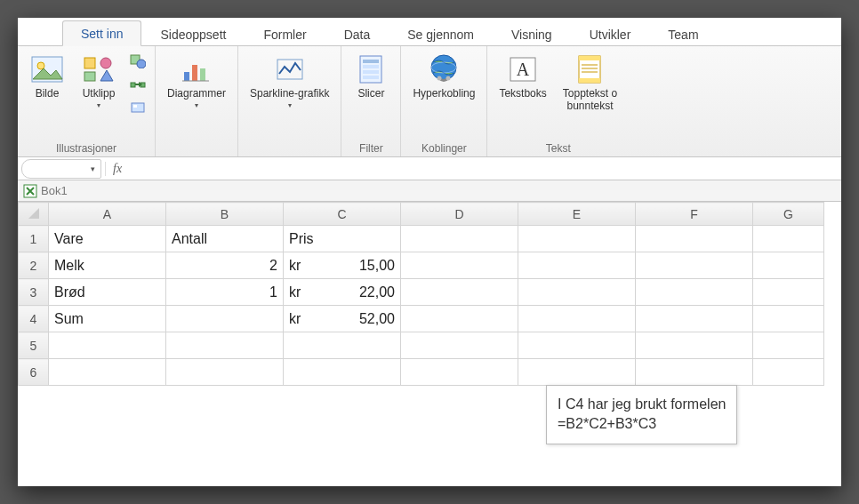 The width and height of the screenshot is (859, 504). Describe the element at coordinates (225, 292) in the screenshot. I see `cell: 1` at that location.